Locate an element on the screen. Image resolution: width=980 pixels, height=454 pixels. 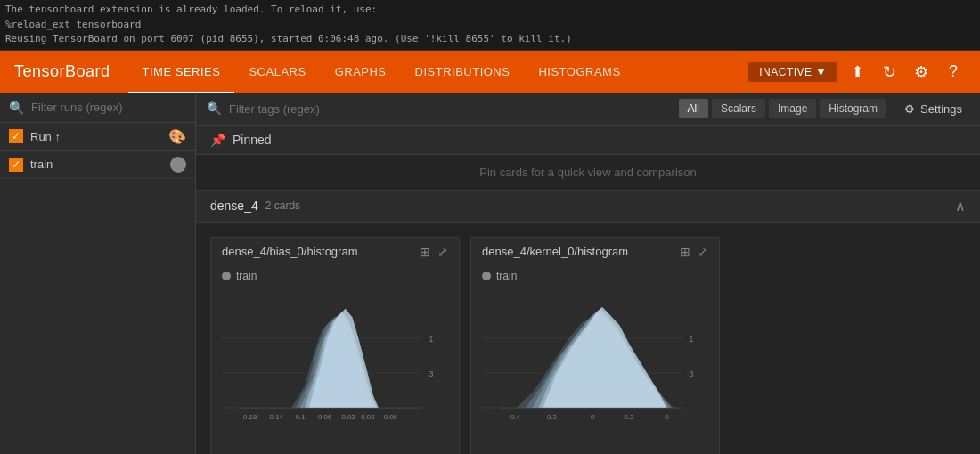
card-legend-2: train is located at coordinates (595, 276).